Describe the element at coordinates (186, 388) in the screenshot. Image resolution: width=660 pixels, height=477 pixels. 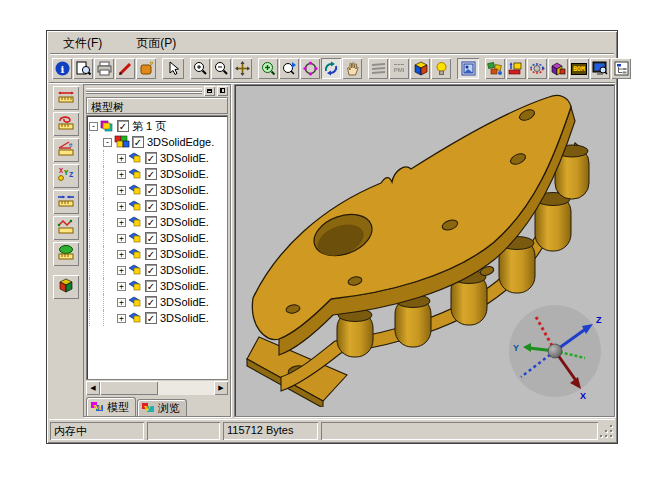
I see `scroll-track` at that location.